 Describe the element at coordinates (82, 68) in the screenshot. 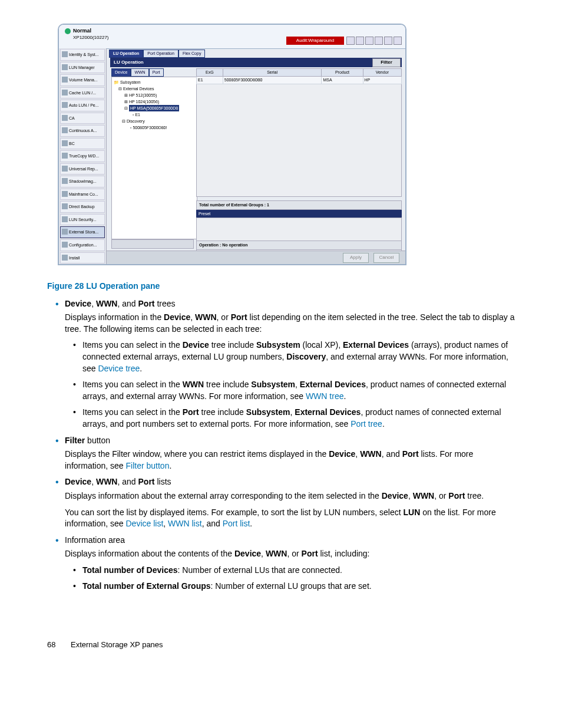

I see `sidebar-item: LUN Manager` at that location.